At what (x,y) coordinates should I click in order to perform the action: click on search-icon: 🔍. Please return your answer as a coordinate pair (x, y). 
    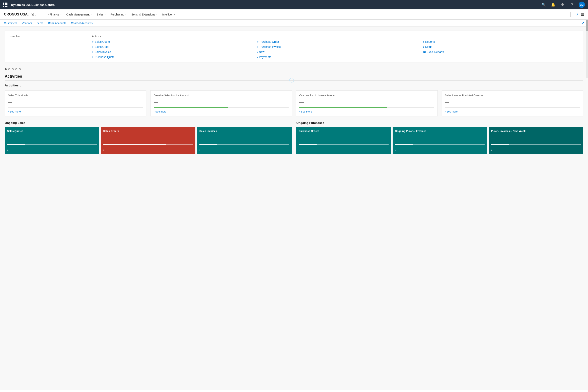
    Looking at the image, I should click on (544, 5).